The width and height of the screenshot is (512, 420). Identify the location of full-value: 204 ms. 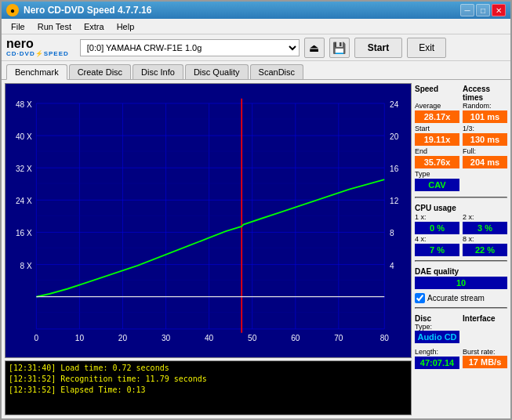
(485, 162).